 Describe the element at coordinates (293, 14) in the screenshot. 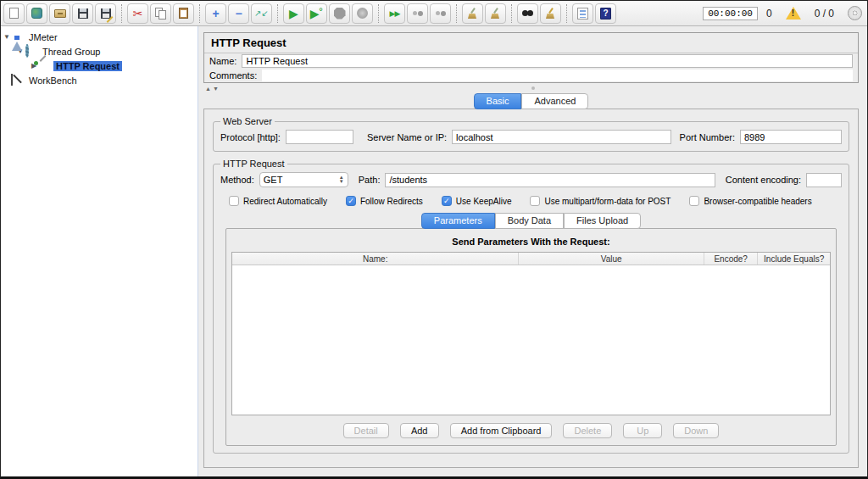

I see `start-button: ▶` at that location.